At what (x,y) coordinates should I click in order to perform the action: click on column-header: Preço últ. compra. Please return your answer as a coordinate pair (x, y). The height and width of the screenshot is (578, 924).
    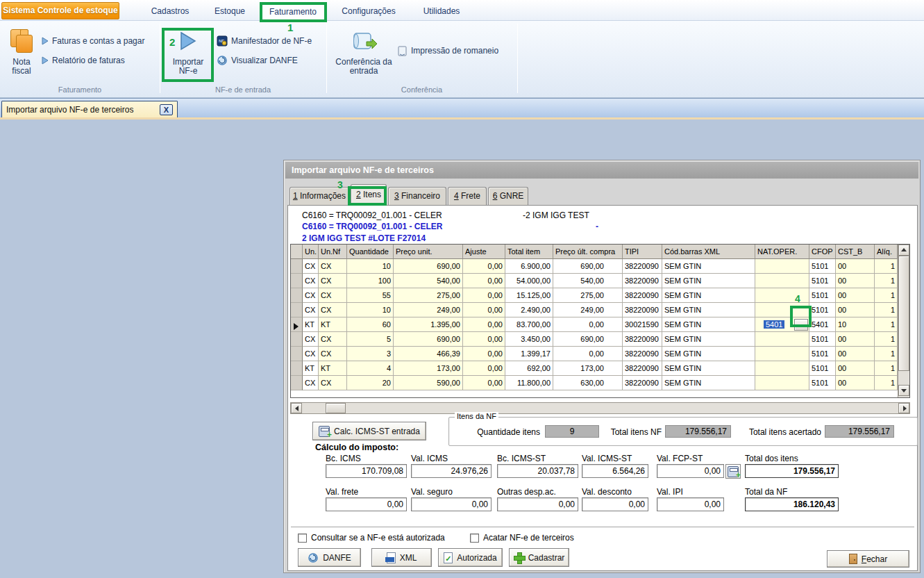
    Looking at the image, I should click on (588, 251).